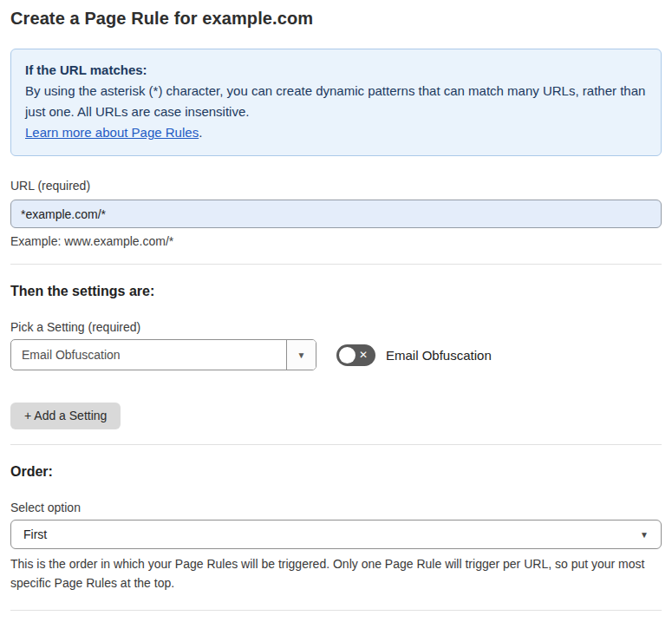  I want to click on setting-row: Email Obfuscation ▼ ✕ Email Obfuscation, so click(336, 355).